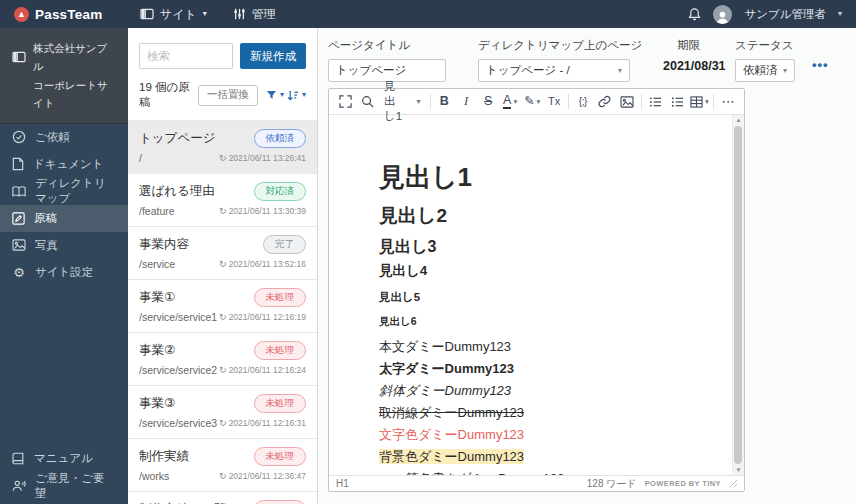 Image resolution: width=856 pixels, height=504 pixels. What do you see at coordinates (222, 464) in the screenshot?
I see `draft-list-item: 制作実績未処理 /works↻2021/06/11 12:36:47` at bounding box center [222, 464].